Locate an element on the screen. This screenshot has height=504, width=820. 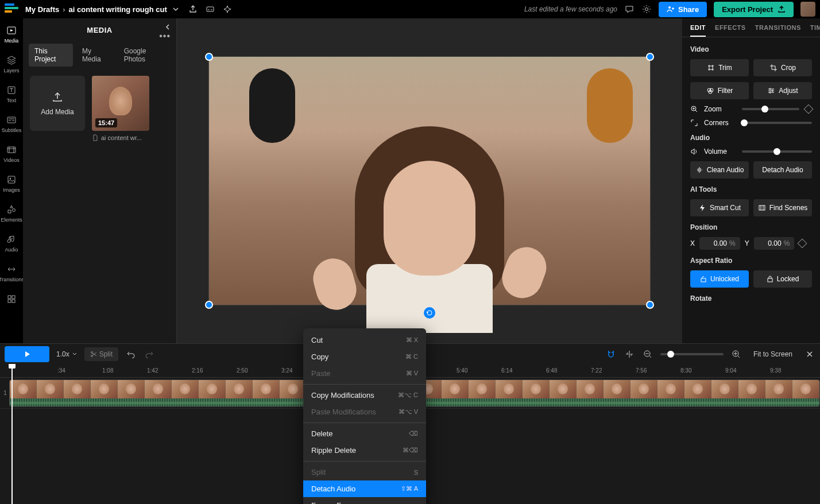
trim-button: Trim is located at coordinates (720, 68).